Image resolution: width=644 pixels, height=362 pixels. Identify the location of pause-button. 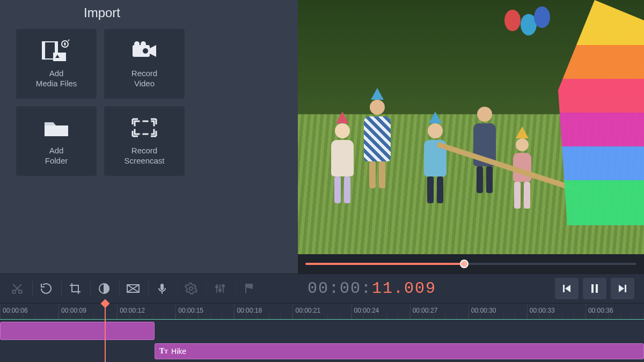
(595, 289).